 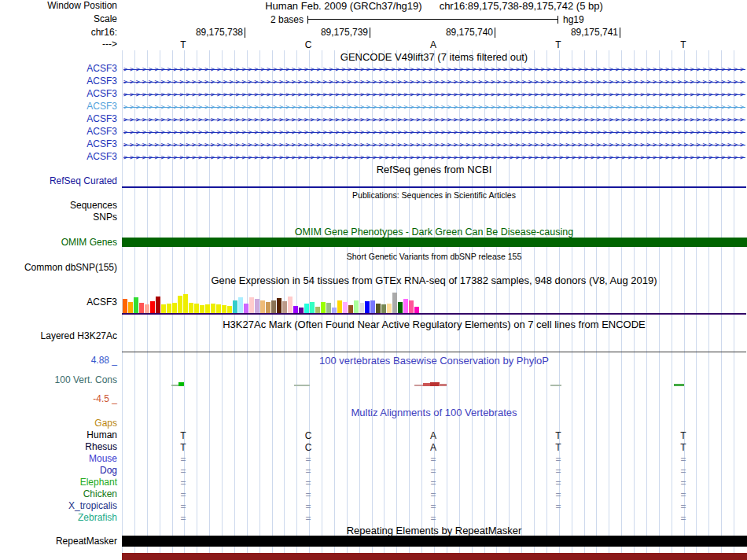 I want to click on multiz-species-label: X_tropicalis, so click(x=60, y=507).